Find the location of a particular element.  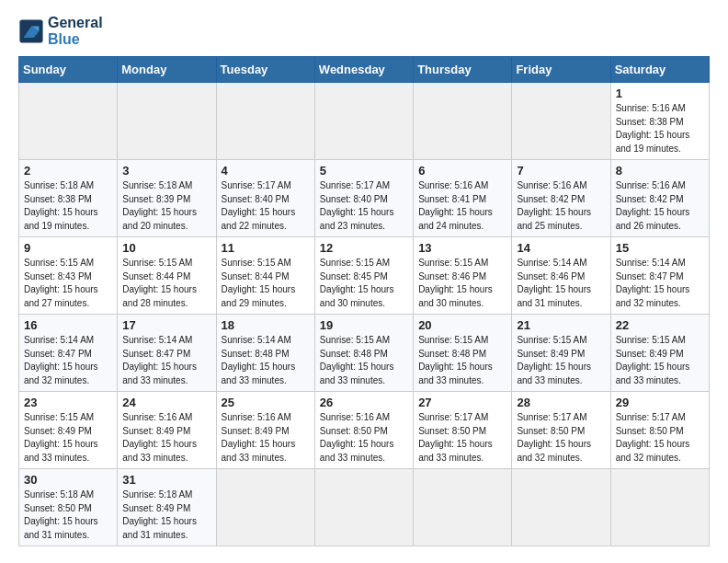

calendar-cell: 19Sunrise: 5:15 AM Sunset: 8:48 PM Dayli… is located at coordinates (364, 353).